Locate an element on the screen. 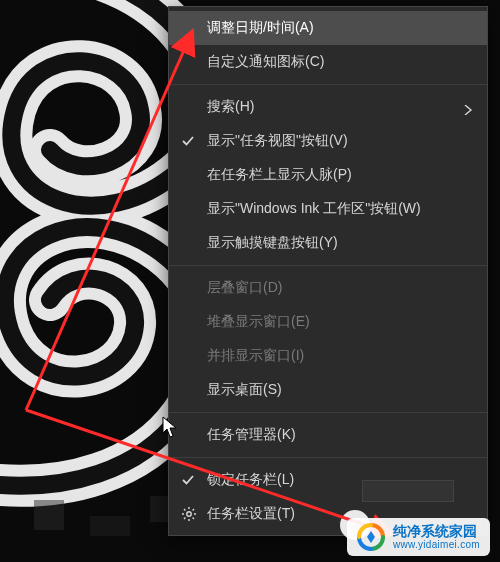  logo-title: 纯净系统家园 is located at coordinates (436, 531).